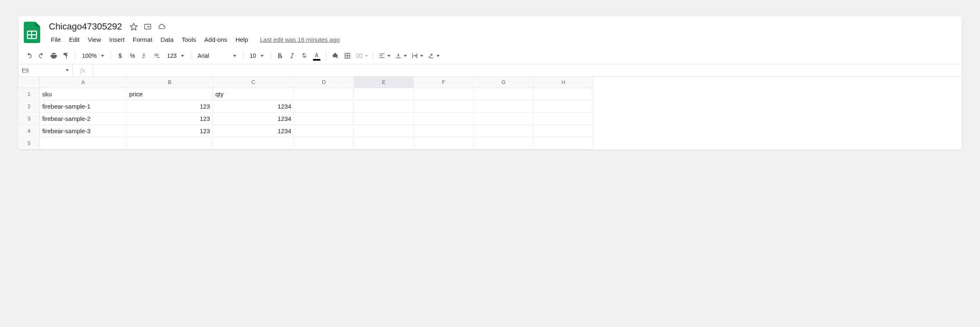  I want to click on row-header: 5, so click(29, 143).